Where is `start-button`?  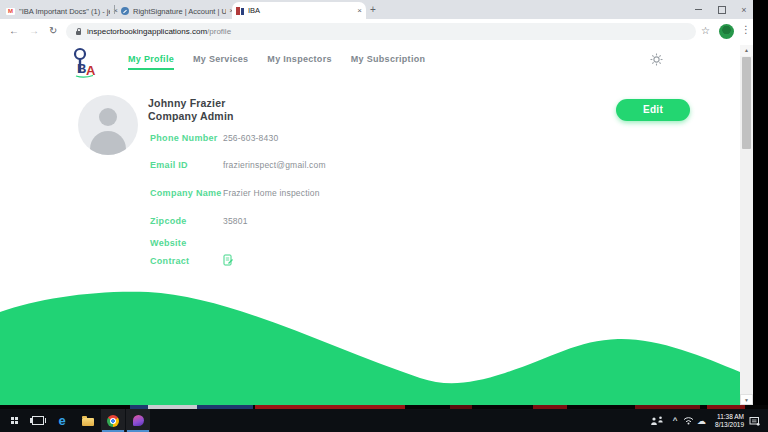 start-button is located at coordinates (14, 420).